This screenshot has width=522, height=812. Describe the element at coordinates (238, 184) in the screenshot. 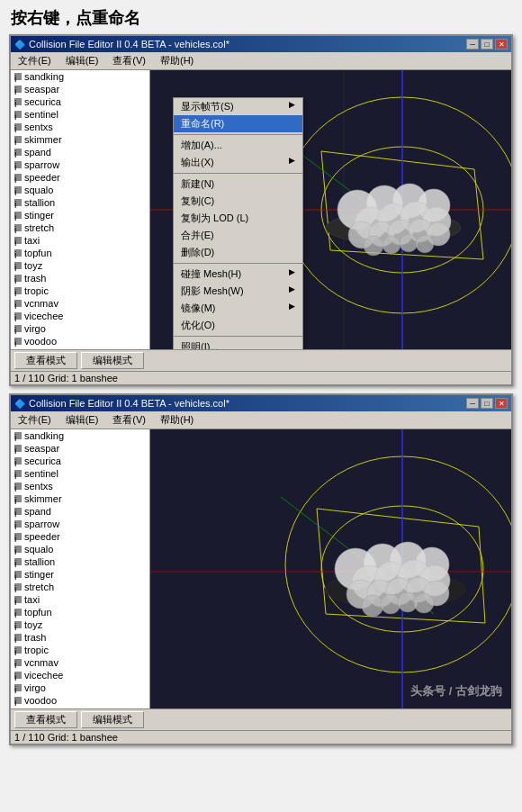

I see `ctx-new: 新建(N)` at that location.